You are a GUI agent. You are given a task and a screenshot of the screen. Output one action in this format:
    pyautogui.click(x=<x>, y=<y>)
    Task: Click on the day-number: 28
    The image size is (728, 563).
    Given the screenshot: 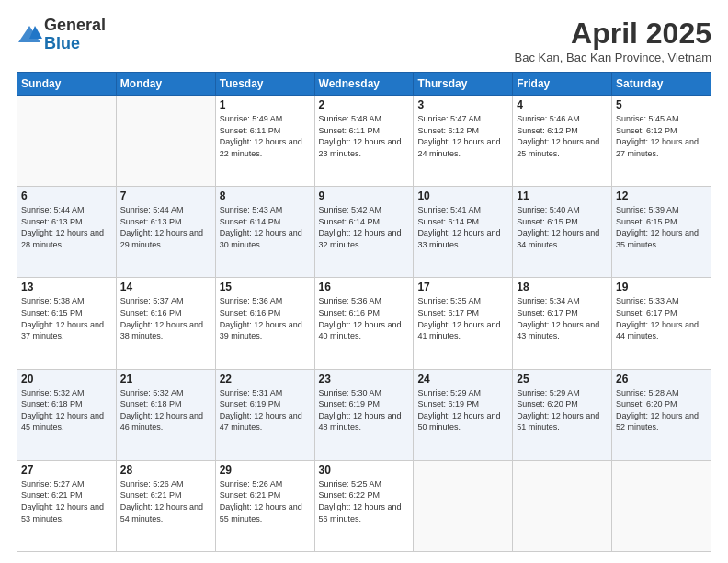 What is the action you would take?
    pyautogui.click(x=165, y=470)
    